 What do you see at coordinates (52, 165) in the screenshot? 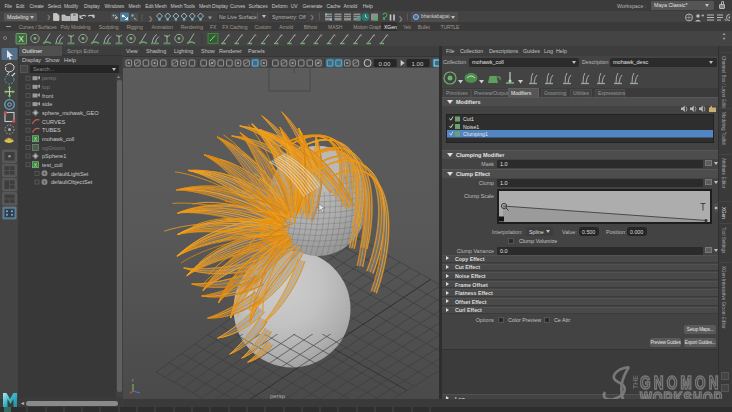
I see `svg-text: test_coll` at bounding box center [52, 165].